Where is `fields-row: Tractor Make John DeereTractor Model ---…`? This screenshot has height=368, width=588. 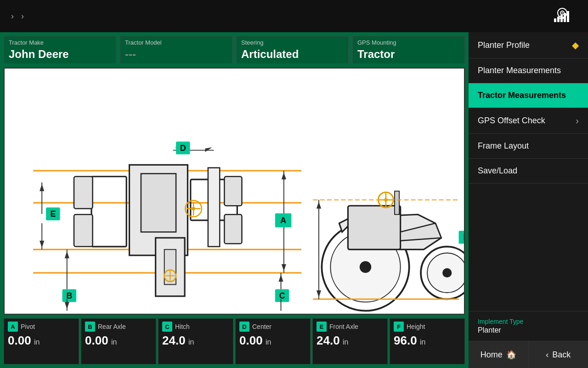 fields-row: Tractor Make John DeereTractor Model ---… is located at coordinates (234, 50).